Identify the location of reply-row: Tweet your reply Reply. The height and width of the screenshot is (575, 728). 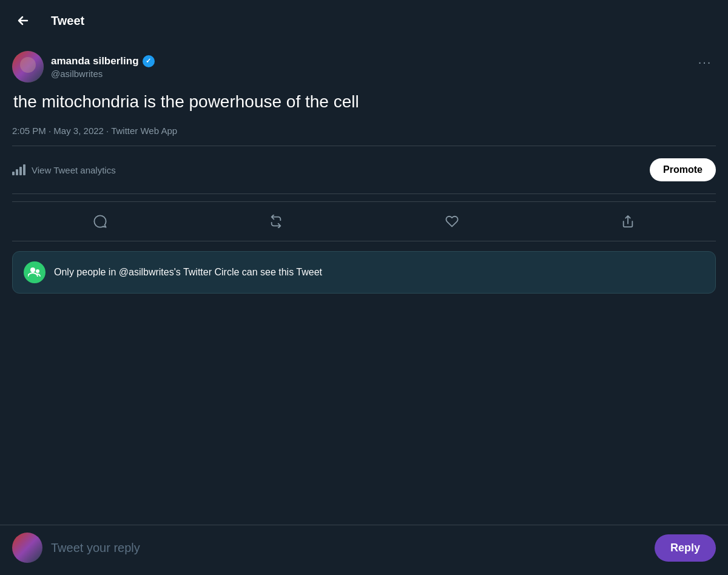
(364, 550).